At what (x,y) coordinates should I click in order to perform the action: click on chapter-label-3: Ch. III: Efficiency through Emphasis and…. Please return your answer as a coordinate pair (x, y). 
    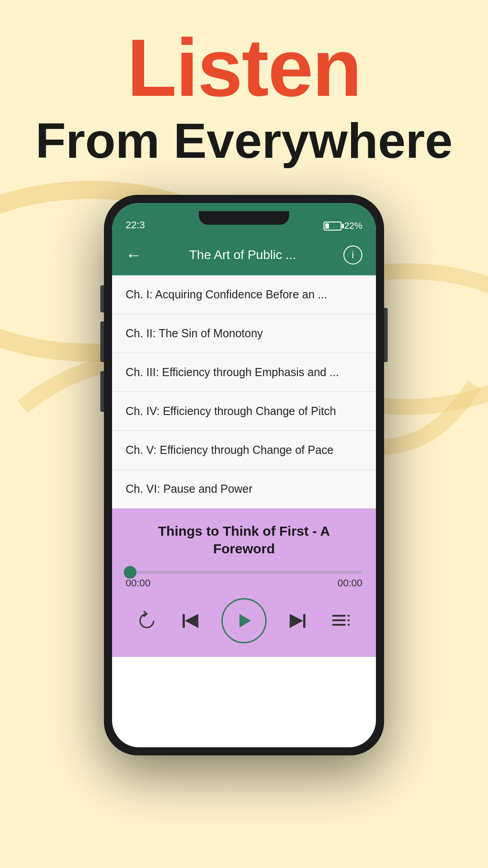
    Looking at the image, I should click on (232, 372).